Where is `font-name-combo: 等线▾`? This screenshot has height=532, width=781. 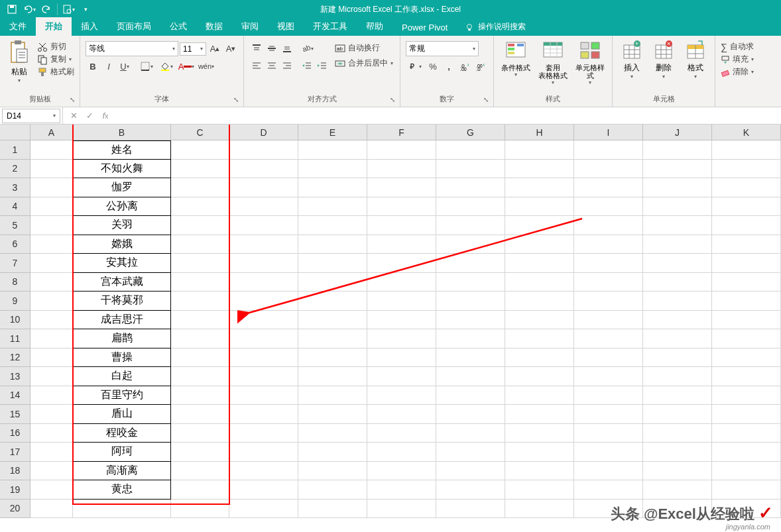 font-name-combo: 等线▾ is located at coordinates (132, 49).